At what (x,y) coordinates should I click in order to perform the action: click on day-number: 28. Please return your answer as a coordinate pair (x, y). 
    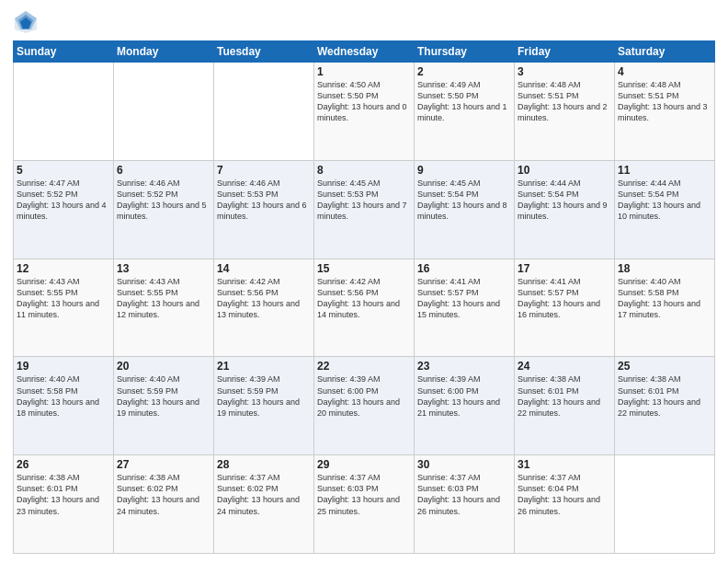
    Looking at the image, I should click on (264, 465).